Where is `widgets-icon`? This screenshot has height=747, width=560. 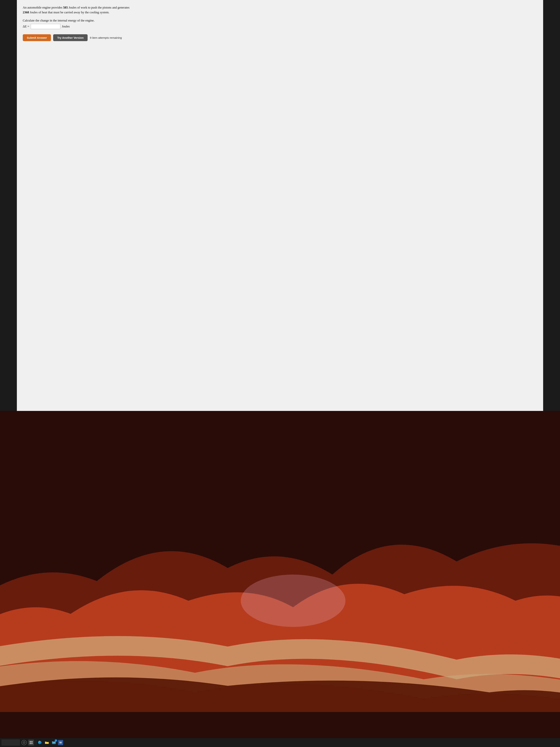 widgets-icon is located at coordinates (31, 743).